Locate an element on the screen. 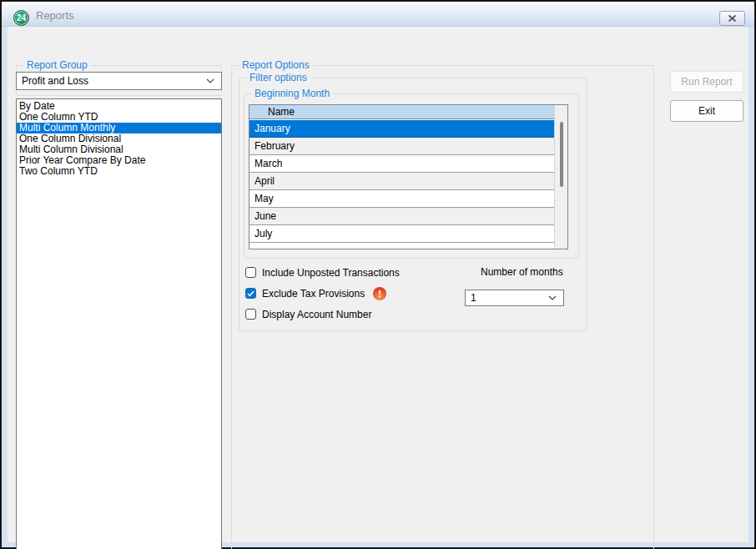 The height and width of the screenshot is (549, 756). warning-icon: ! is located at coordinates (380, 294).